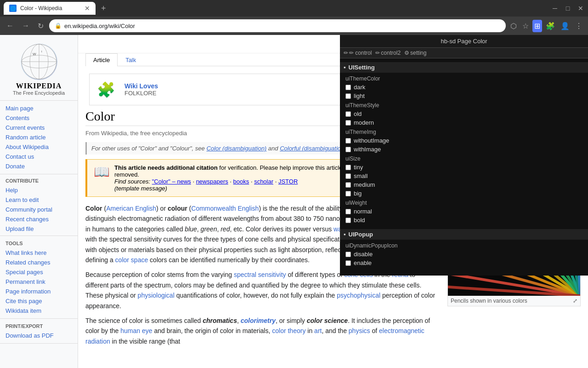 This screenshot has height=368, width=588. I want to click on link-colorimetry: colorimetry, so click(258, 321).